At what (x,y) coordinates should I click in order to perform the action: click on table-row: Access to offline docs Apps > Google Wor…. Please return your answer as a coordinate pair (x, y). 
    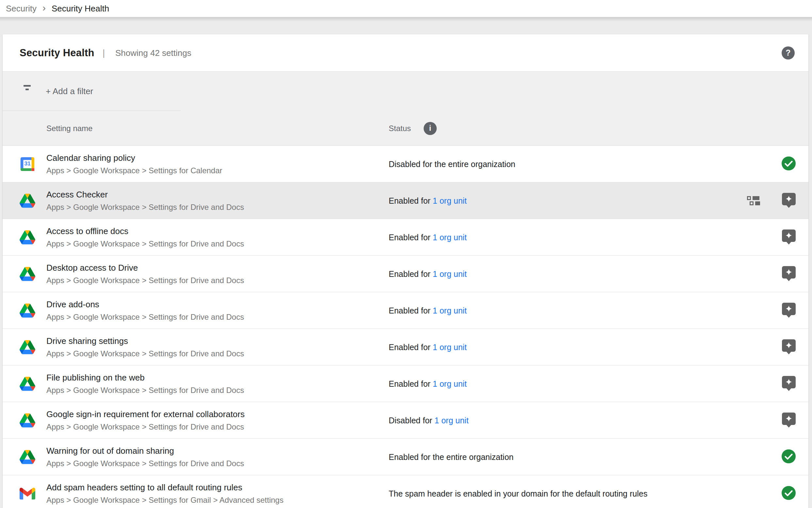
    Looking at the image, I should click on (405, 237).